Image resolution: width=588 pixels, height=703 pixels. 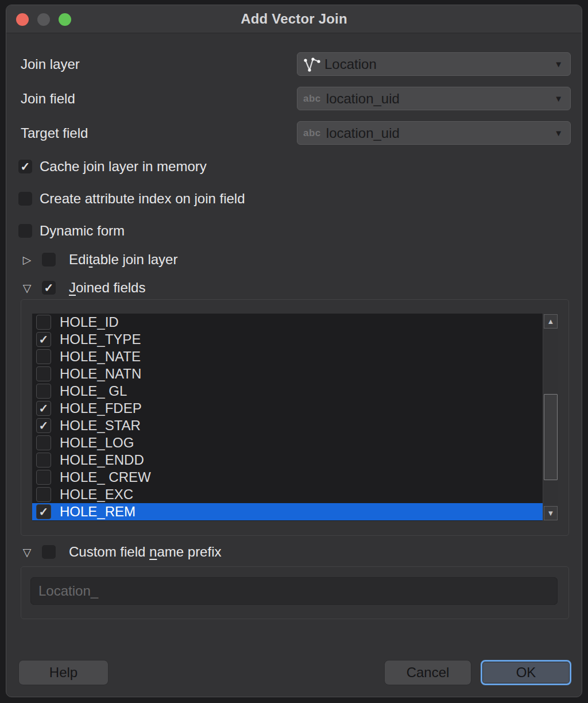 What do you see at coordinates (287, 426) in the screenshot?
I see `field-row: ✓ HOLE_STAR` at bounding box center [287, 426].